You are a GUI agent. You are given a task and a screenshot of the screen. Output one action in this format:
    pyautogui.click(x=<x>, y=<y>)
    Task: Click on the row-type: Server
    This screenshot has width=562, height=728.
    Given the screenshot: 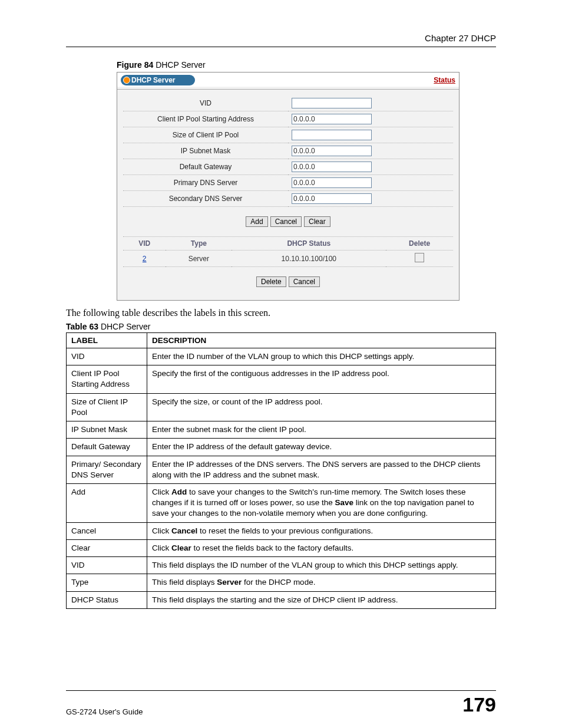 What is the action you would take?
    pyautogui.click(x=199, y=259)
    